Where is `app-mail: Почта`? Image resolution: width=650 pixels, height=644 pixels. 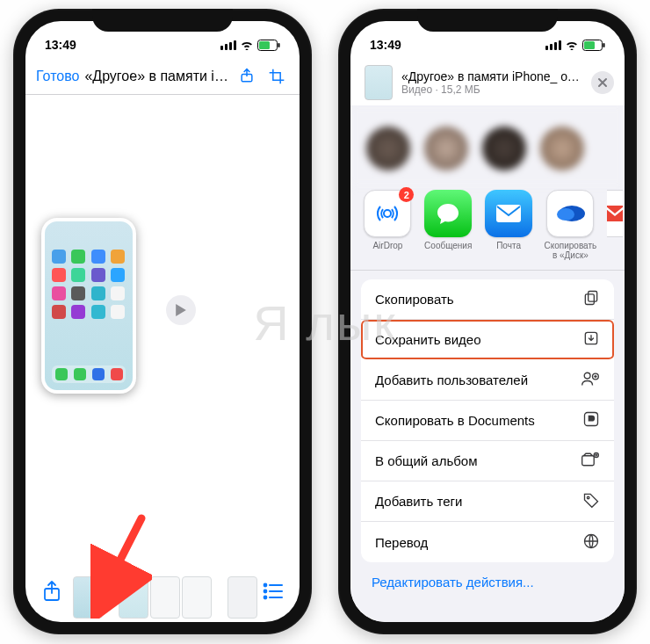 app-mail: Почта is located at coordinates (509, 220).